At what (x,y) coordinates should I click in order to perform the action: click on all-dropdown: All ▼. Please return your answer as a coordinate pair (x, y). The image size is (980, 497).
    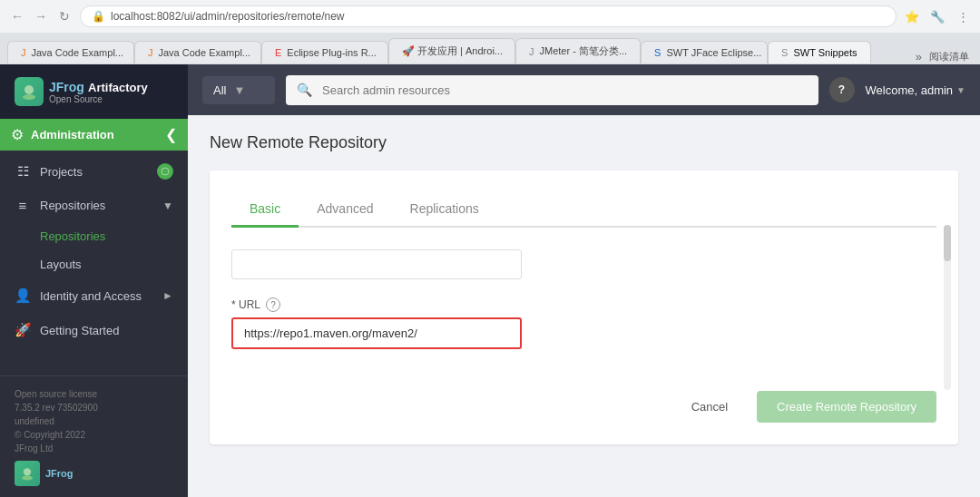
    Looking at the image, I should click on (239, 91).